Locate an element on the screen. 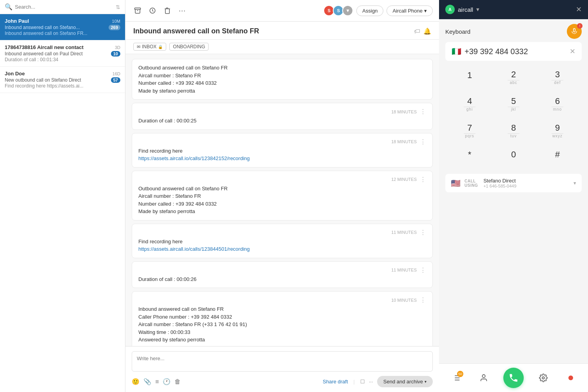 Image resolution: width=588 pixels, height=392 pixels. aircall-phone-button: Aircall Phone ▾ is located at coordinates (410, 11).